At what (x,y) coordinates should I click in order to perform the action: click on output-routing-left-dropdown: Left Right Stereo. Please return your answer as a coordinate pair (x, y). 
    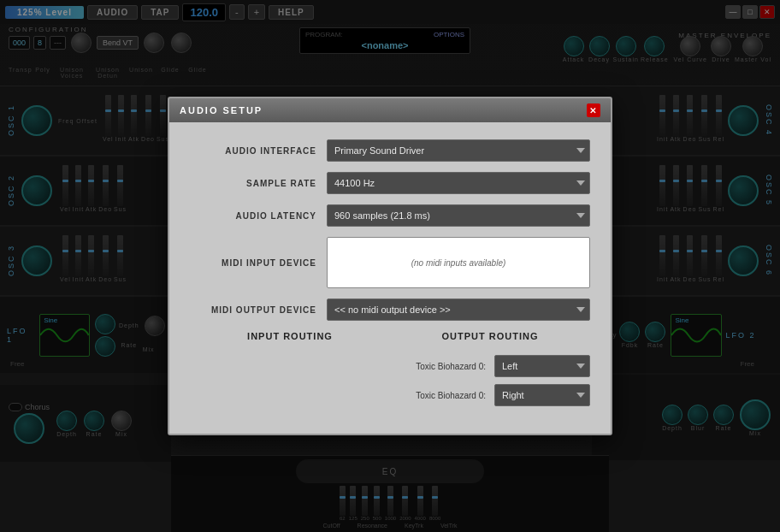
    Looking at the image, I should click on (542, 366).